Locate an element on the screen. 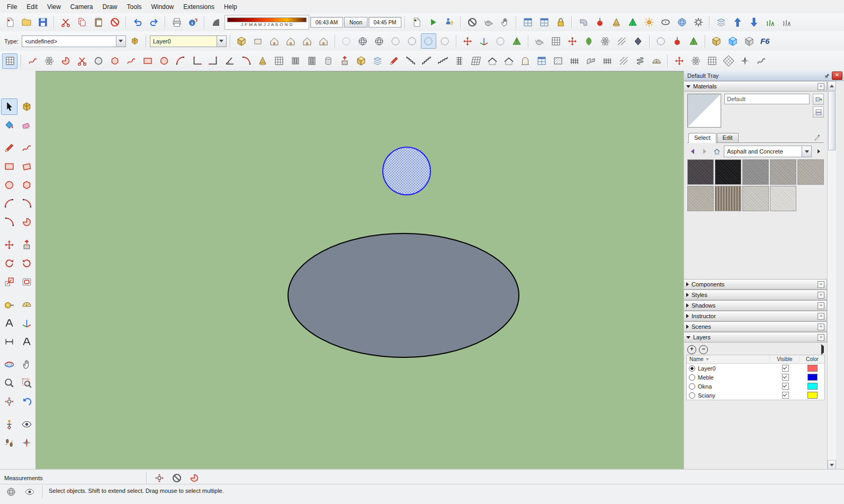  red-green-tool-button is located at coordinates (517, 41).